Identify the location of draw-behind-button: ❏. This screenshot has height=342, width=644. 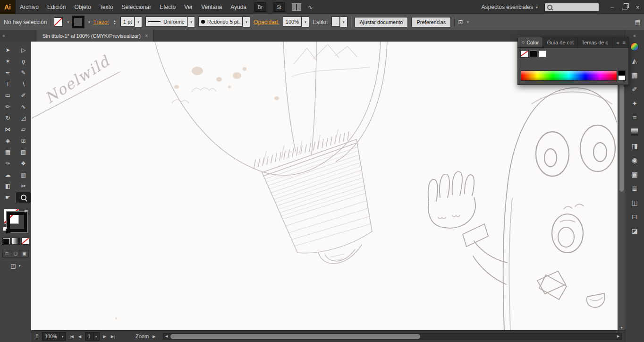
(16, 254).